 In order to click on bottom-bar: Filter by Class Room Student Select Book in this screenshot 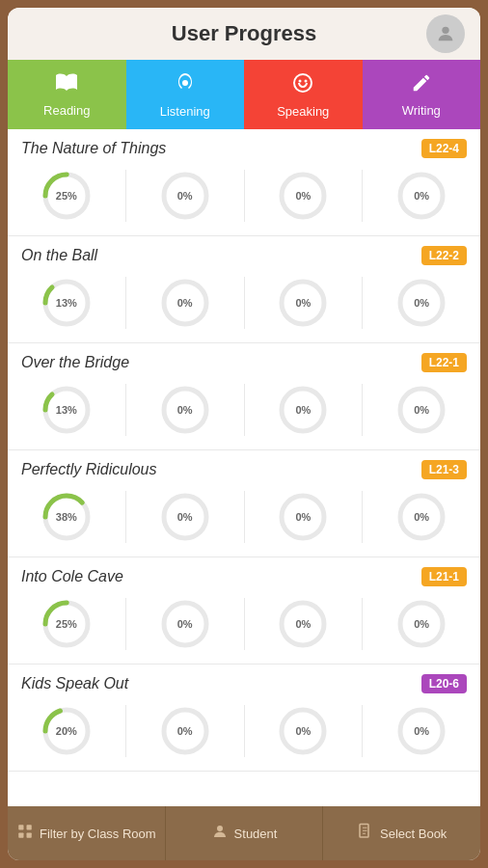, I will do `click(244, 833)`.